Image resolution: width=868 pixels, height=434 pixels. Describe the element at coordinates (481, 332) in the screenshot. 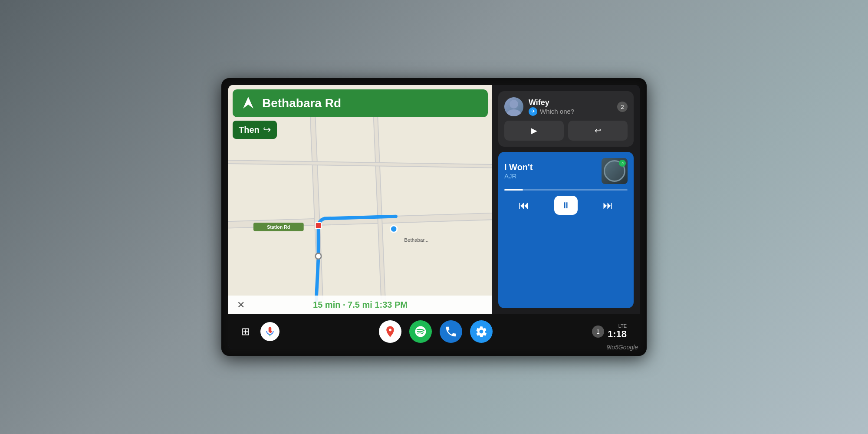

I see `settings-app-icon` at that location.